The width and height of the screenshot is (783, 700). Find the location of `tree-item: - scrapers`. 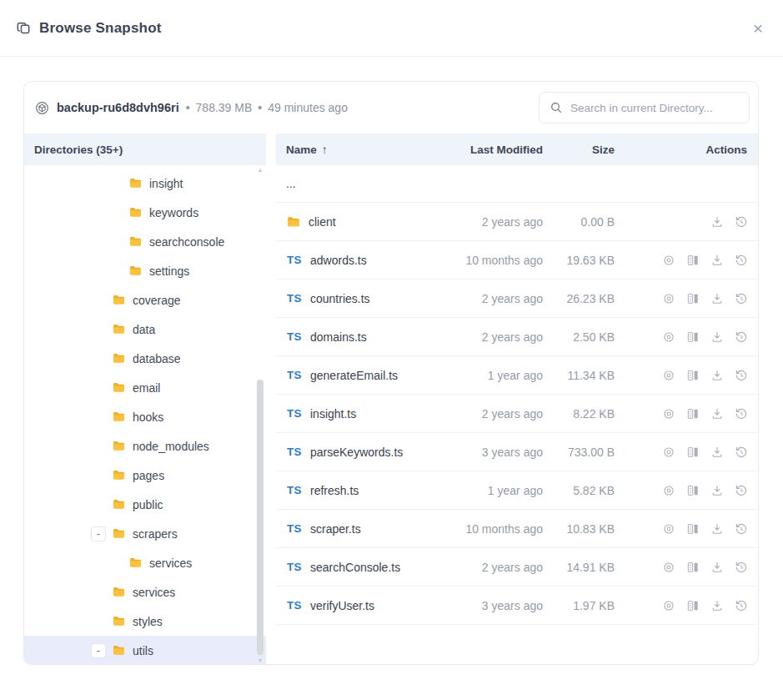

tree-item: - scrapers is located at coordinates (145, 534).